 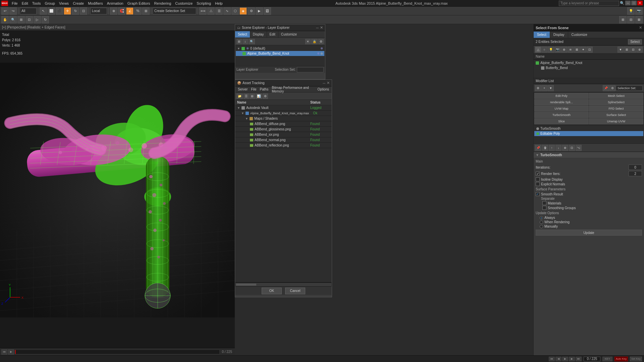 What do you see at coordinates (138, 11) in the screenshot?
I see `tb-percent-snap: %` at bounding box center [138, 11].